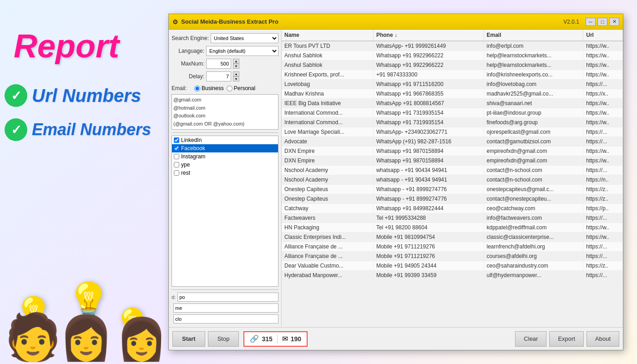 The width and height of the screenshot is (637, 364). I want to click on table-row: Advocate WhatsApp (+91) 982-287-1516 con…, so click(452, 142).